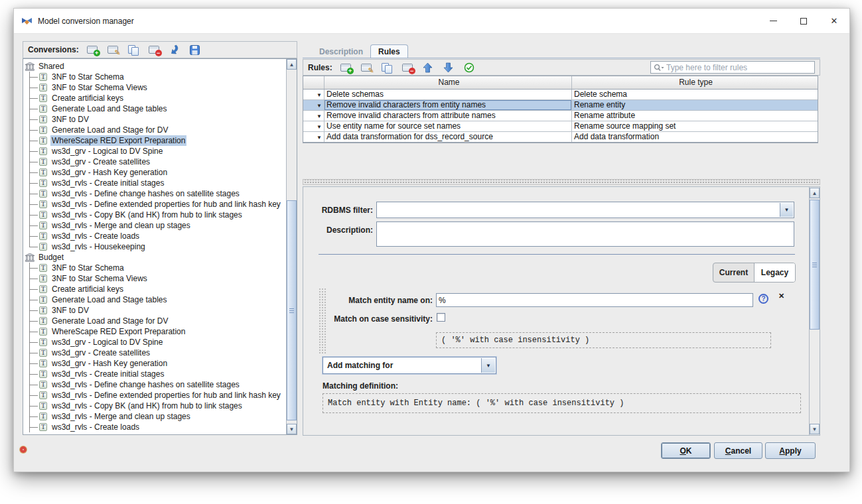 Image resolution: width=862 pixels, height=504 pixels. Describe the element at coordinates (341, 52) in the screenshot. I see `tab-description: Description` at that location.